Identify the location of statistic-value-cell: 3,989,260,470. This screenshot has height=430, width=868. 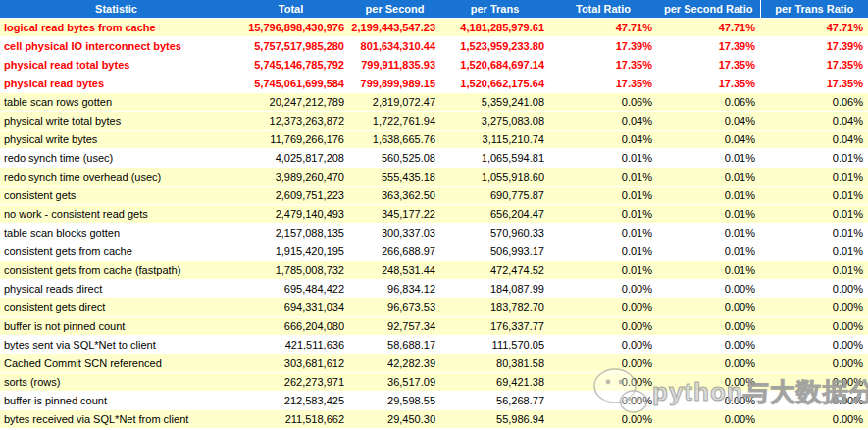
(290, 177).